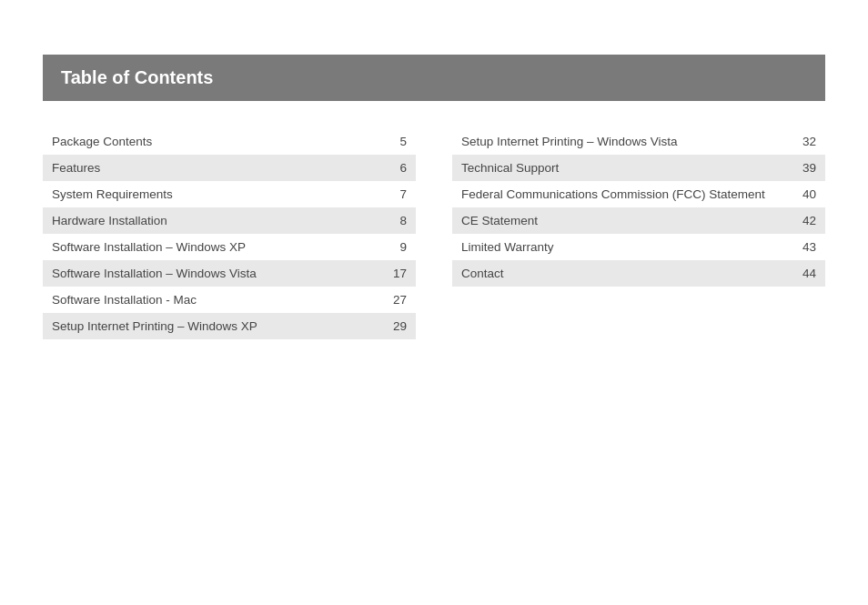  Describe the element at coordinates (802, 195) in the screenshot. I see `toc-item-page: 40` at that location.